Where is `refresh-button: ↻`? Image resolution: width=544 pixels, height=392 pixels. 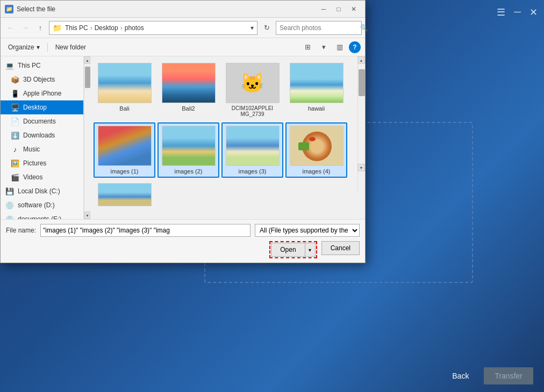 refresh-button: ↻ is located at coordinates (267, 28).